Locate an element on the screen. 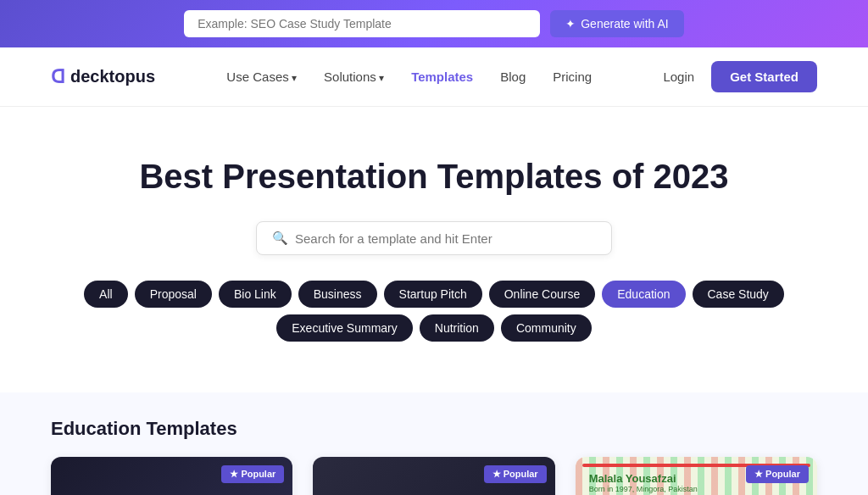 The height and width of the screenshot is (495, 868). popular-badge-2: Popular is located at coordinates (515, 475).